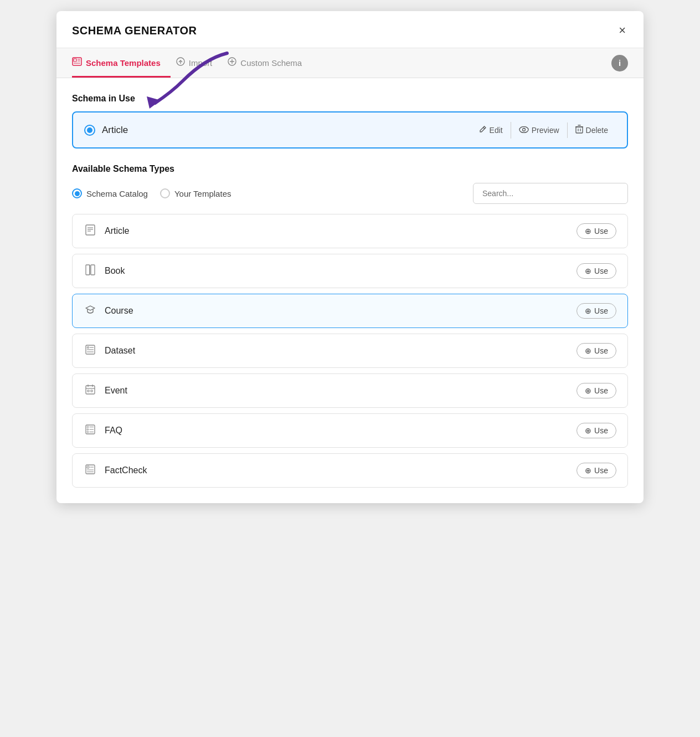  I want to click on preview-button: Preview, so click(539, 130).